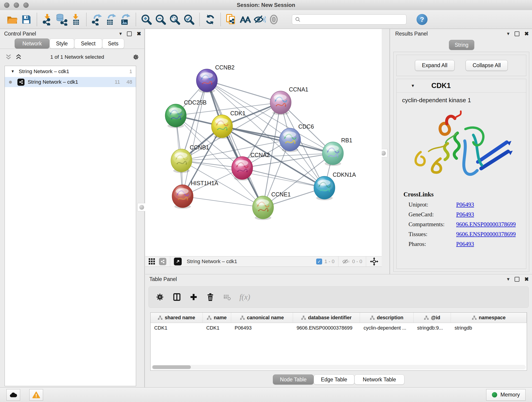 Image resolution: width=532 pixels, height=402 pixels. Describe the element at coordinates (274, 19) in the screenshot. I see `show-graphics-button` at that location.